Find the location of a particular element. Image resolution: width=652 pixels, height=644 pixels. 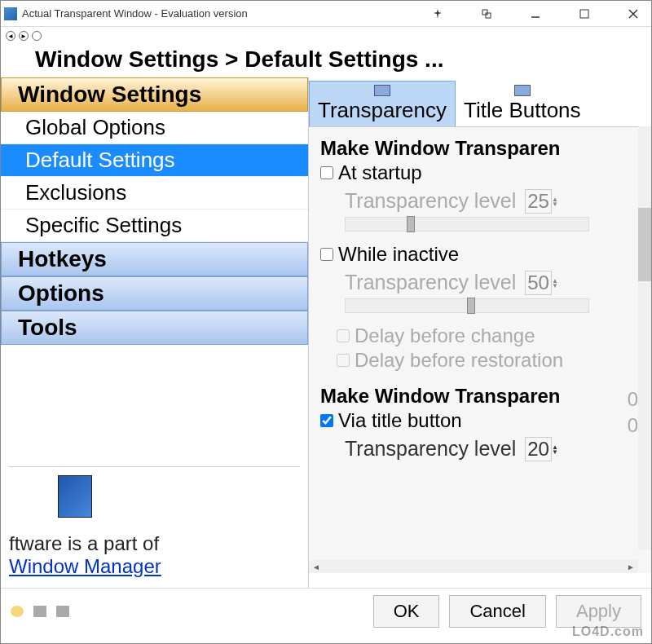

titlebar-buttons is located at coordinates (535, 14).